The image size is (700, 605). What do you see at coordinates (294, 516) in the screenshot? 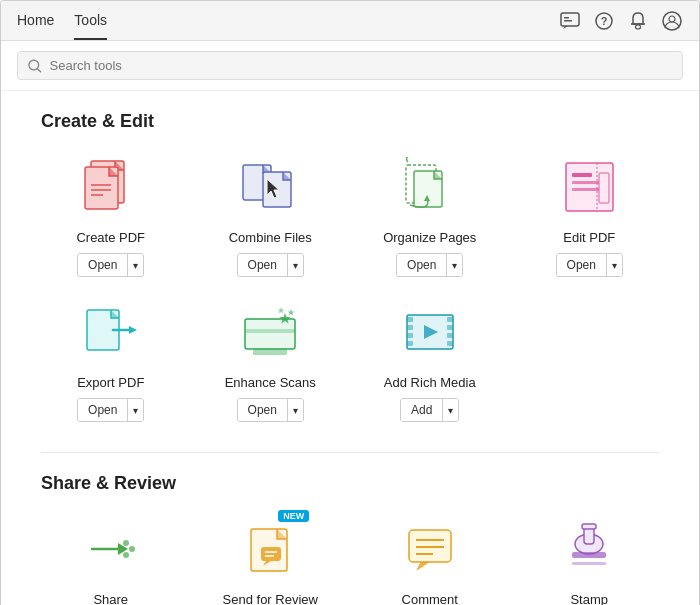
I see `new-badge: NEW` at bounding box center [294, 516].